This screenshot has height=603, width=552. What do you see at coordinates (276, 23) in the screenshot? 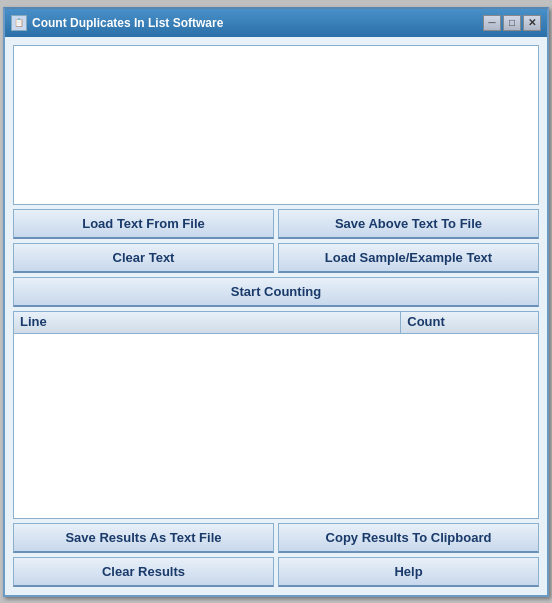
I see `title-bar: 📋 Count Duplicates In List Software ─ □ …` at bounding box center [276, 23].